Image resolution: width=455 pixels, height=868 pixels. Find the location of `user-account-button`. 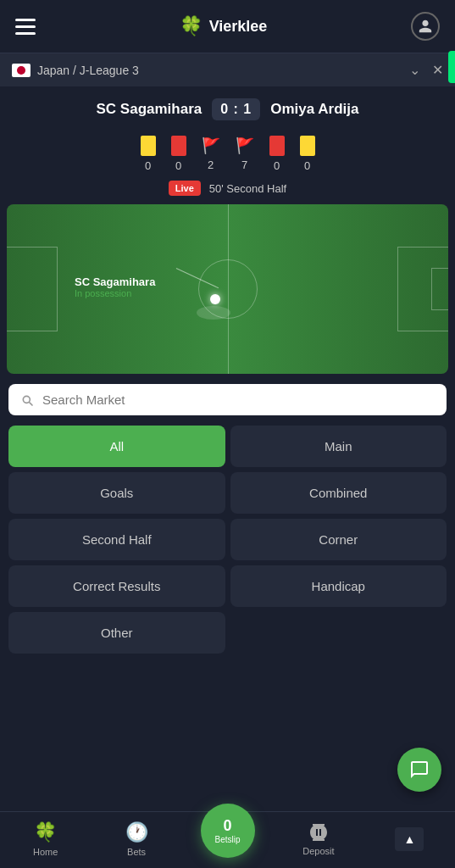

user-account-button is located at coordinates (425, 26).